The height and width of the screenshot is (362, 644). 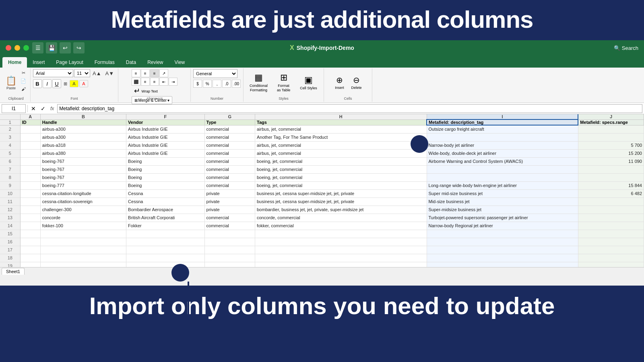 I want to click on cell: fokker-100, so click(x=83, y=226).